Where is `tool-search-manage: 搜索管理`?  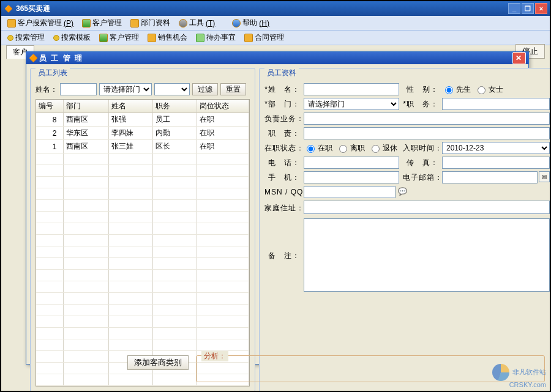
tool-search-manage: 搜索管理 is located at coordinates (26, 38).